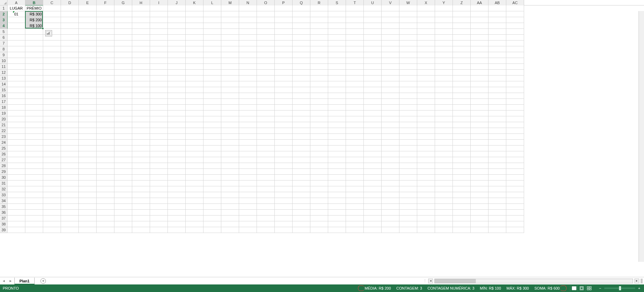 This screenshot has height=292, width=644. What do you see at coordinates (444, 49) in the screenshot?
I see `cell-Y8` at bounding box center [444, 49].